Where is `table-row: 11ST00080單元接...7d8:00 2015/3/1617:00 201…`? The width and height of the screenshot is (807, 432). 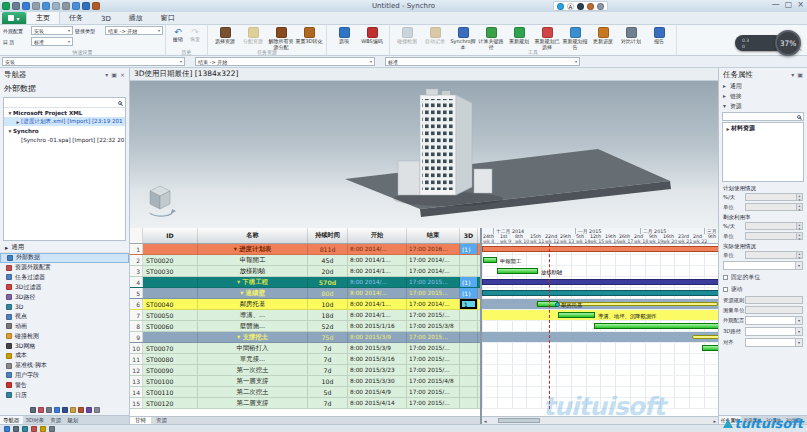
table-row: 11ST00080單元接...7d8:00 2015/3/1617:00 201… is located at coordinates (305, 360).